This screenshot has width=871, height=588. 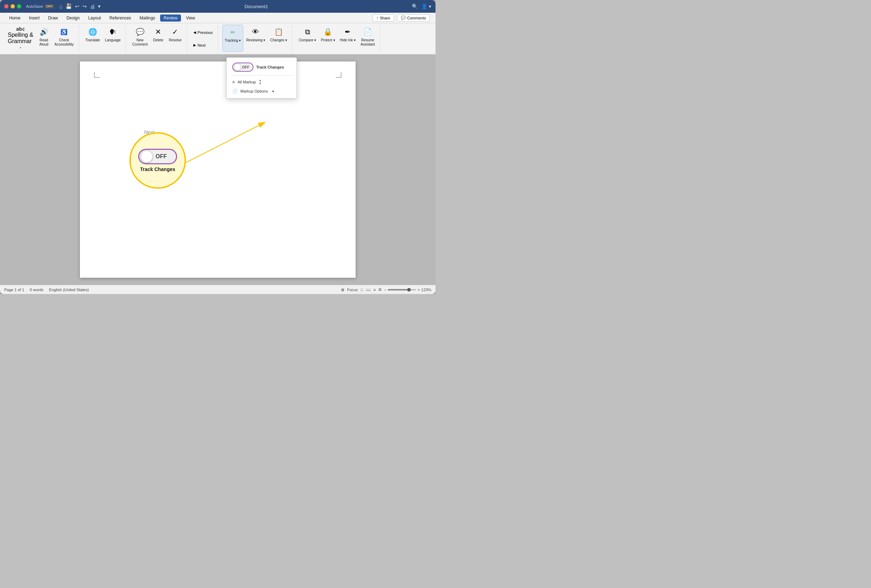 I want to click on ribbon-group-language: 🌐 Translate 🗣 Language, so click(x=103, y=39).